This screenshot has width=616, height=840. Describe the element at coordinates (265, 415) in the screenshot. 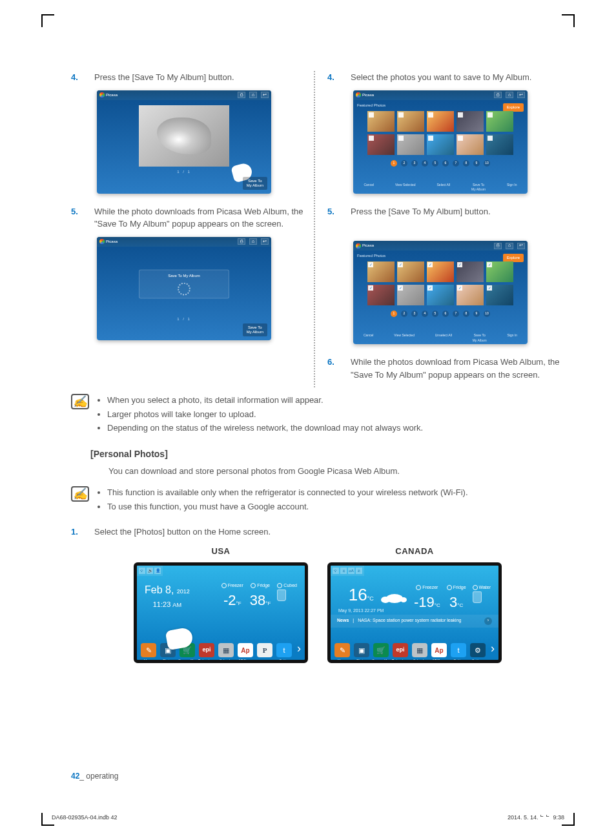

I see `note-item: Larger photos will take longer to upload…` at that location.